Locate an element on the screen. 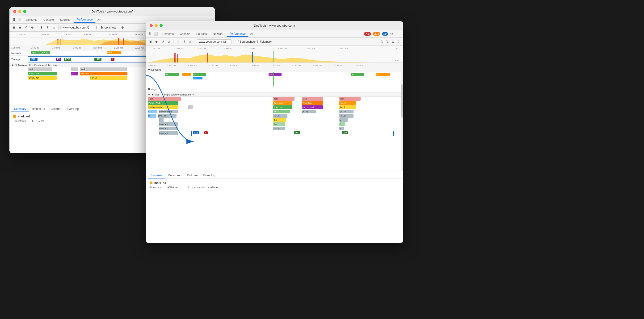  tab-elements-1: Elements is located at coordinates (32, 20).